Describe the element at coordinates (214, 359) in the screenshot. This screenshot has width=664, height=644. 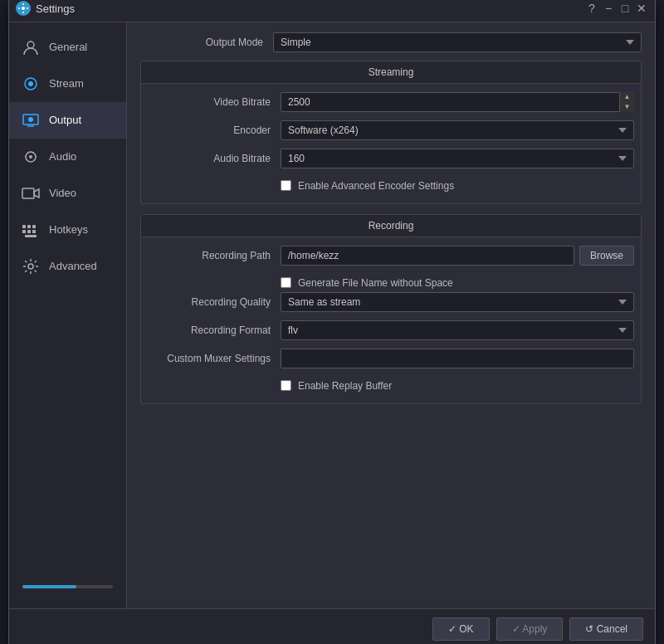
I see `custom-muxer-label: Custom Muxer Settings` at that location.